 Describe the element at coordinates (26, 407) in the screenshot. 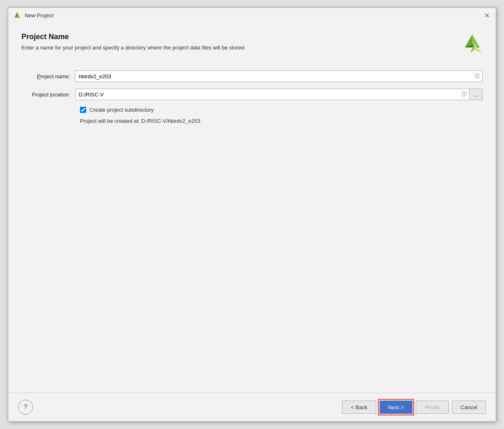

I see `help-button: ?` at that location.